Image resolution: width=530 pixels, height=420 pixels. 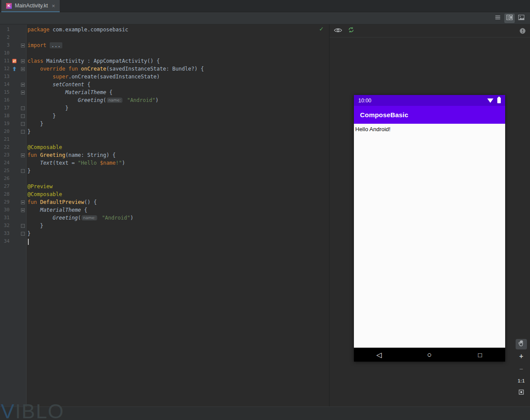 What do you see at coordinates (5, 155) in the screenshot?
I see `line-number: 23` at bounding box center [5, 155].